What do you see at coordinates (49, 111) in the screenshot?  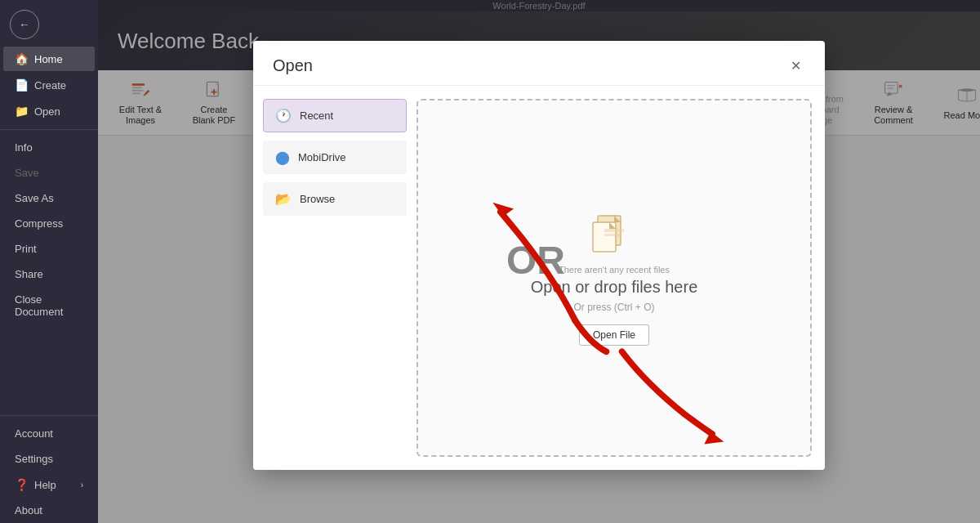 I see `sidebar-item-open: 📁 Open` at bounding box center [49, 111].